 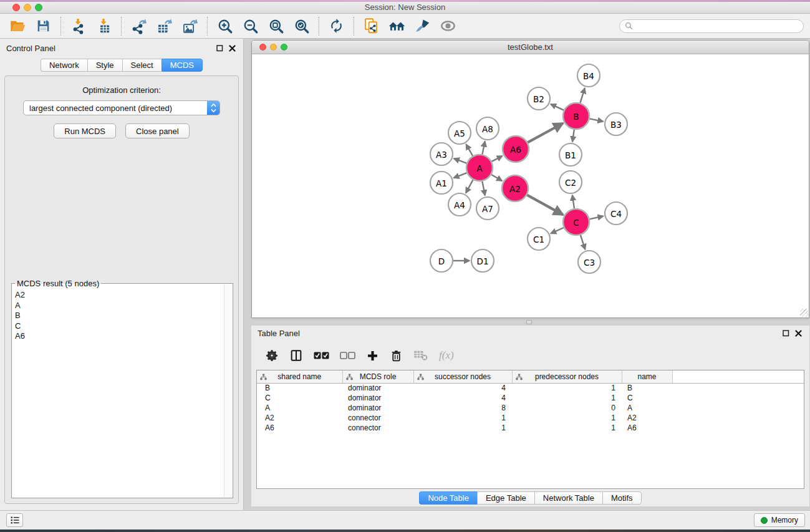 What do you see at coordinates (85, 131) in the screenshot?
I see `run-mcds-button: Run MCDS` at bounding box center [85, 131].